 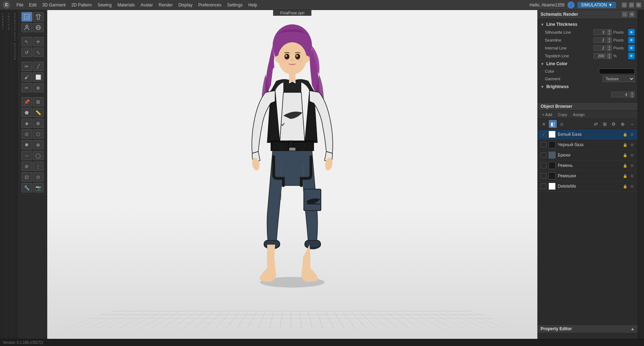 I want to click on tool-measure: 📏, so click(x=38, y=112).